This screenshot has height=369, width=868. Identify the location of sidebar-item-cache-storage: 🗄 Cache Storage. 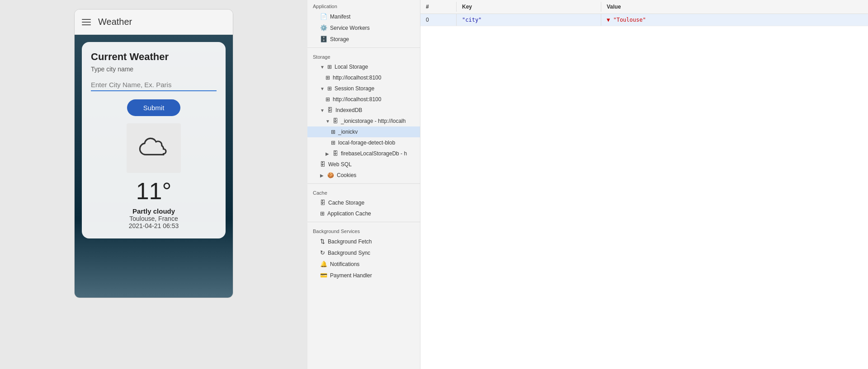
(363, 203).